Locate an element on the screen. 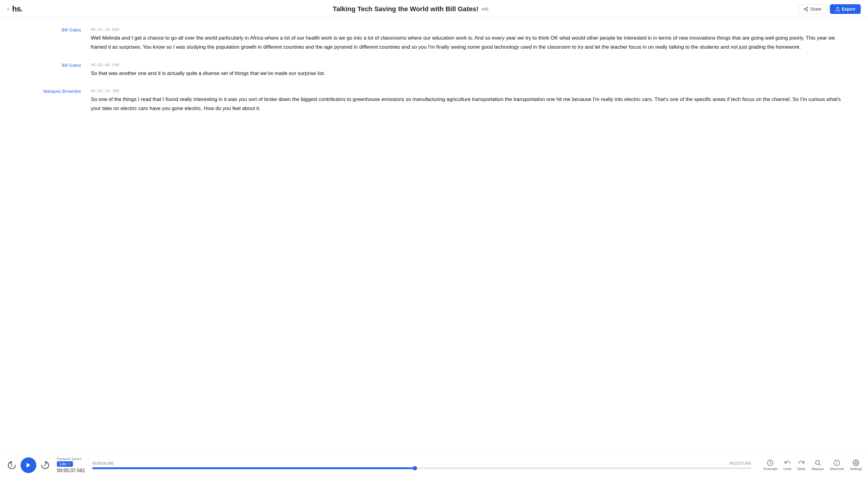 The height and width of the screenshot is (477, 868). speaker-name-2: Bill Gates is located at coordinates (71, 65).